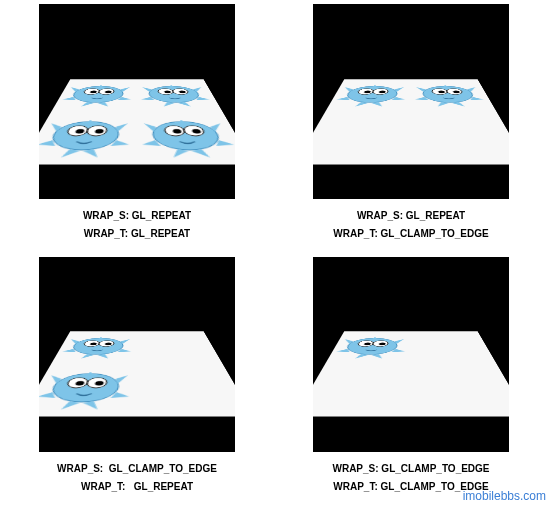 Image resolution: width=548 pixels, height=505 pixels. I want to click on wrap-t-label: WRAP_T: GL_CLAMP_TO_EDGE, so click(410, 234).